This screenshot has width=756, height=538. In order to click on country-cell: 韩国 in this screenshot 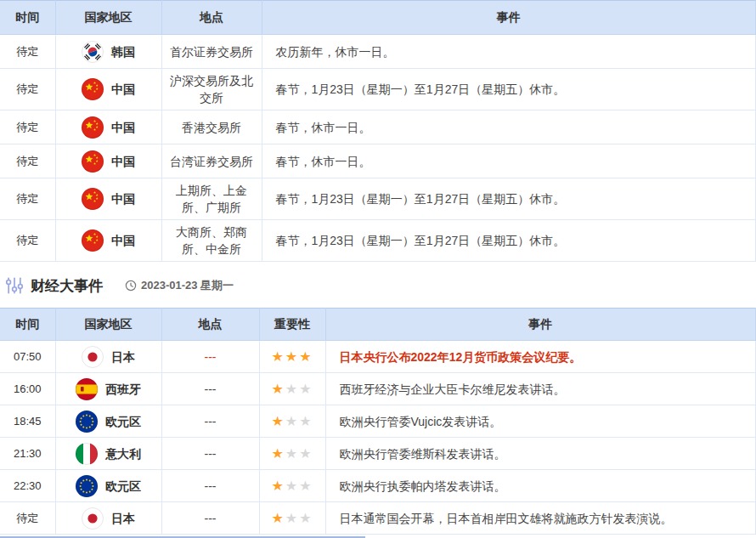, I will do `click(109, 52)`.